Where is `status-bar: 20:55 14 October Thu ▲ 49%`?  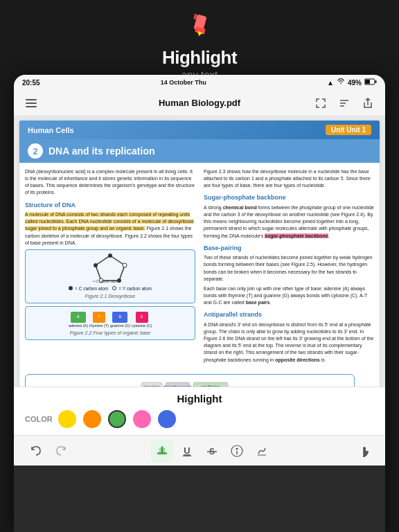 status-bar: 20:55 14 October Thu ▲ 49% is located at coordinates (200, 82).